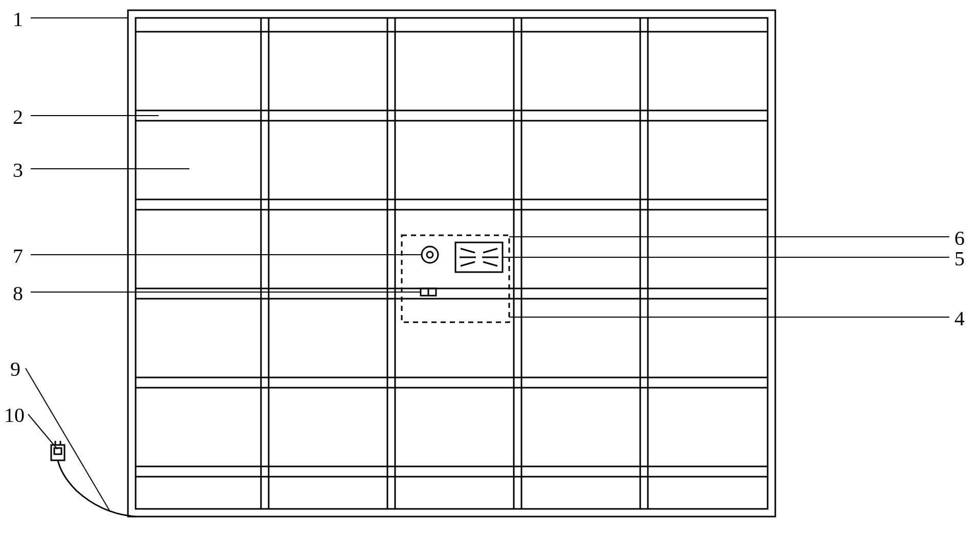  Describe the element at coordinates (18, 170) in the screenshot. I see `callout-3: 3` at that location.